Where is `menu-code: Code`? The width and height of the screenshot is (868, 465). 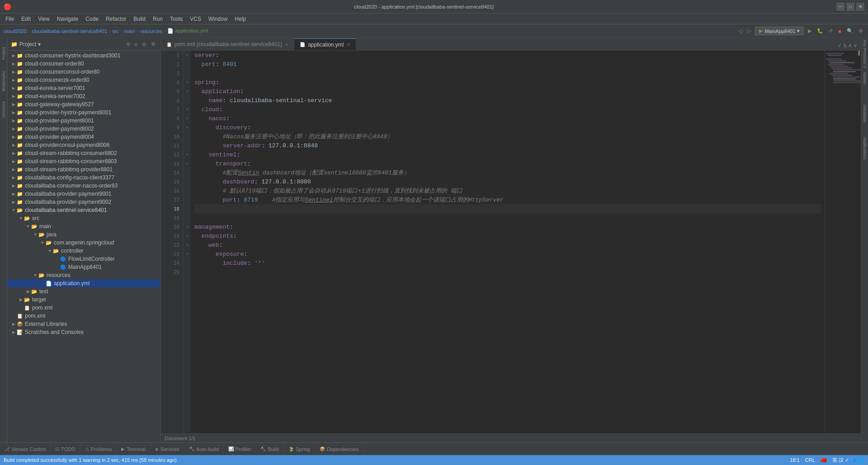 menu-code: Code is located at coordinates (92, 19).